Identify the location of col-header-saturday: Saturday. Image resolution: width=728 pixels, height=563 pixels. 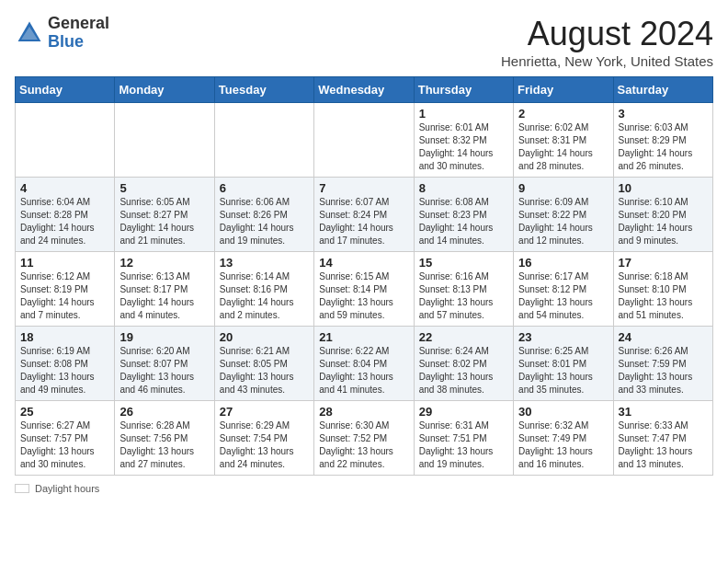
(663, 90).